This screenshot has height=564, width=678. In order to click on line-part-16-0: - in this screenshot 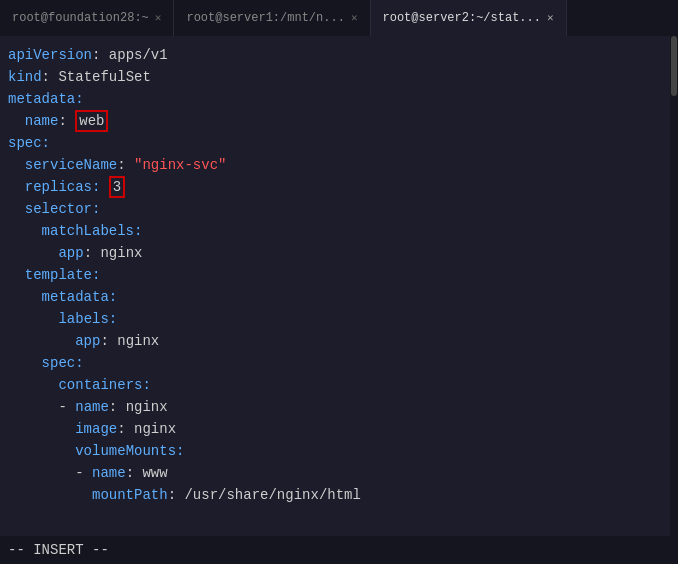, I will do `click(66, 407)`.